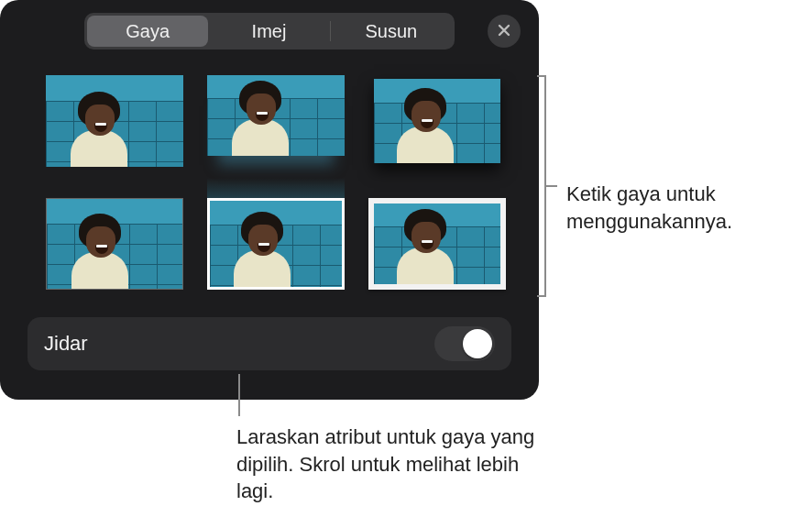 This screenshot has width=812, height=517. Describe the element at coordinates (437, 244) in the screenshot. I see `style-option-thick-frame` at that location.